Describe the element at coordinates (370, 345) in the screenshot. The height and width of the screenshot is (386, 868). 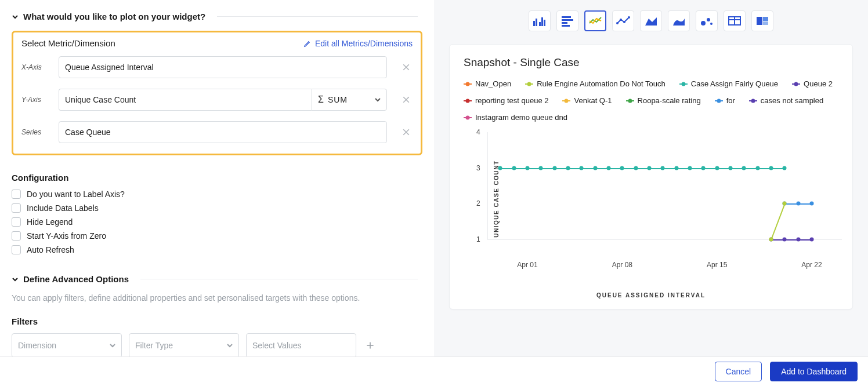
I see `add-filter-button` at that location.